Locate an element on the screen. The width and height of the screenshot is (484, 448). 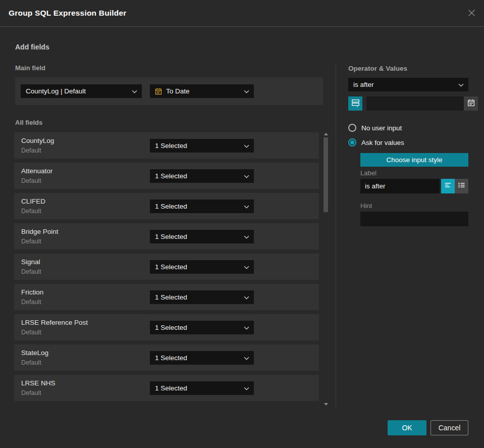
label-row is located at coordinates (414, 186).